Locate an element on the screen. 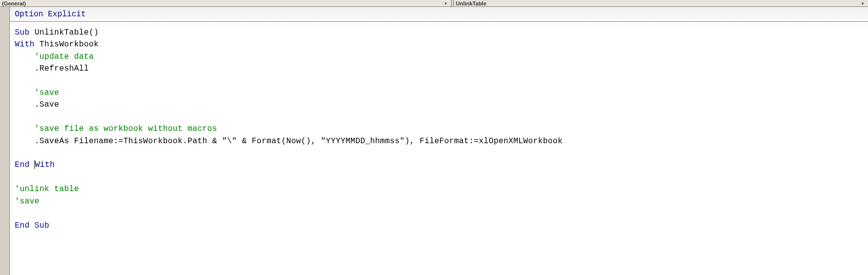 This screenshot has height=275, width=868. code-token: .RefreshAll is located at coordinates (52, 69).